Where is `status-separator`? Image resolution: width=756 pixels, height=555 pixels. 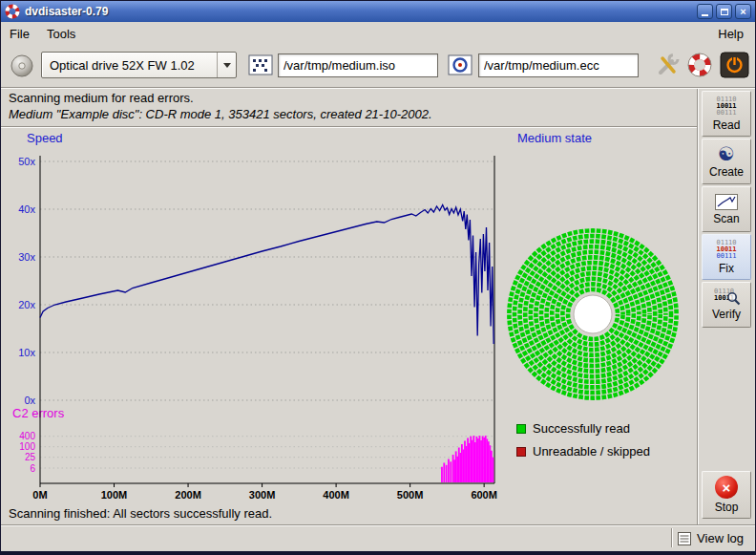
status-separator is located at coordinates (349, 127).